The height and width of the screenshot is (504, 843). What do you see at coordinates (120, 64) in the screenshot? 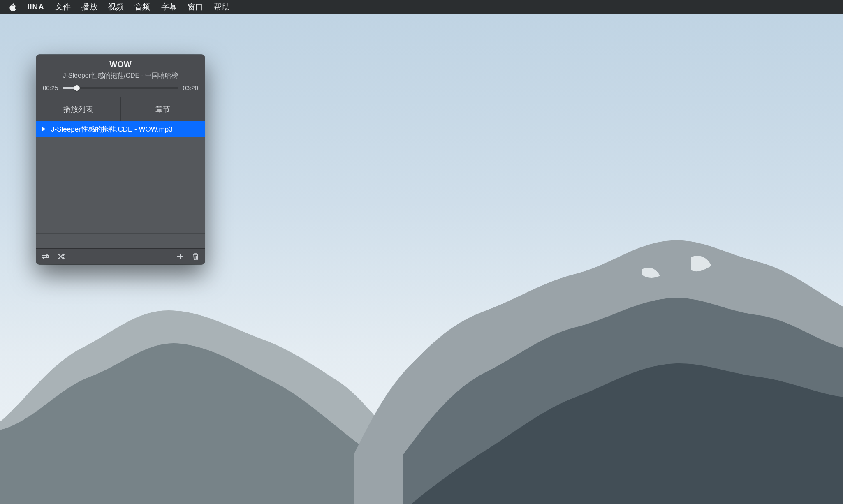
I see `track-title: WOW` at bounding box center [120, 64].